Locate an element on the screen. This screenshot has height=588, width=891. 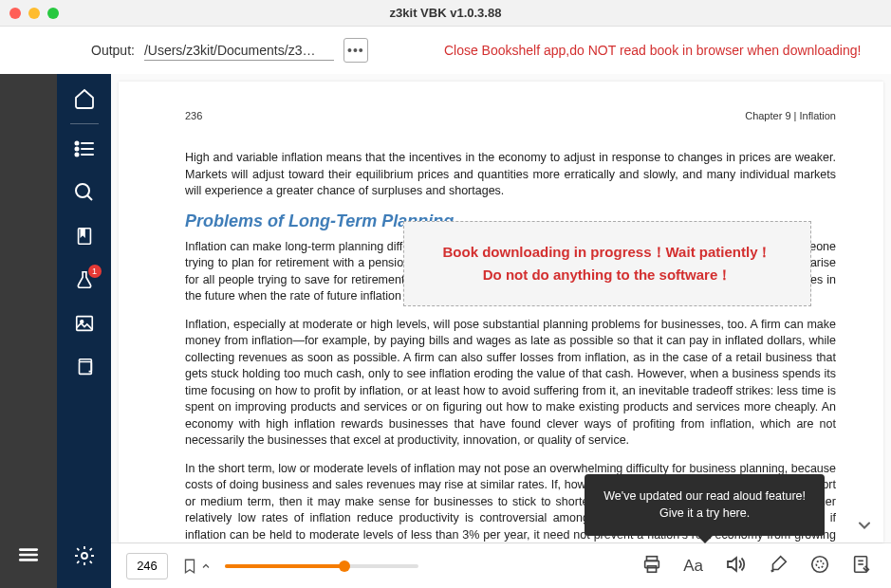
more-options-button: ••• is located at coordinates (356, 50).